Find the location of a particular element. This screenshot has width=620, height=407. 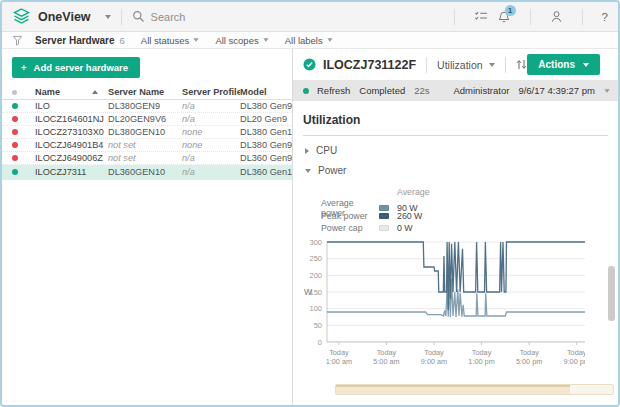

cell-name: ILOCZ164601NJ is located at coordinates (72, 119).